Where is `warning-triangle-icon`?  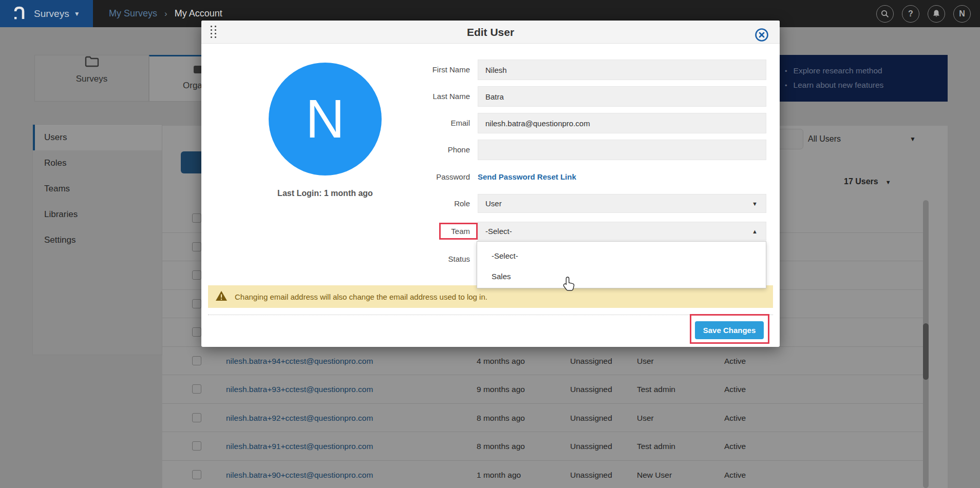
warning-triangle-icon is located at coordinates (221, 297).